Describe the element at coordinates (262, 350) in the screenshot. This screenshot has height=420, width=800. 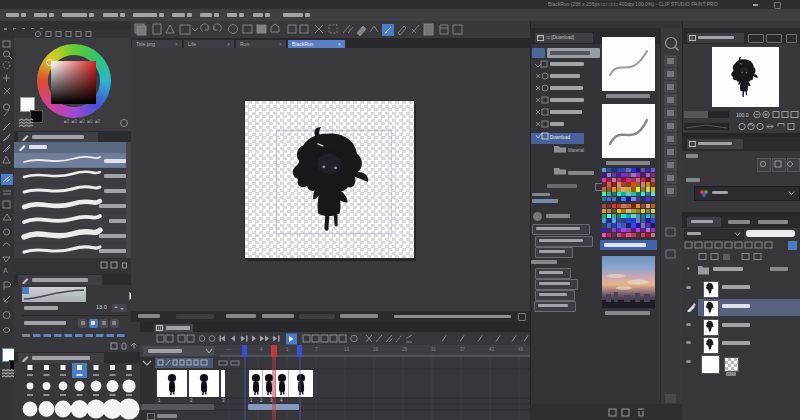
I see `svg-text: 4` at that location.